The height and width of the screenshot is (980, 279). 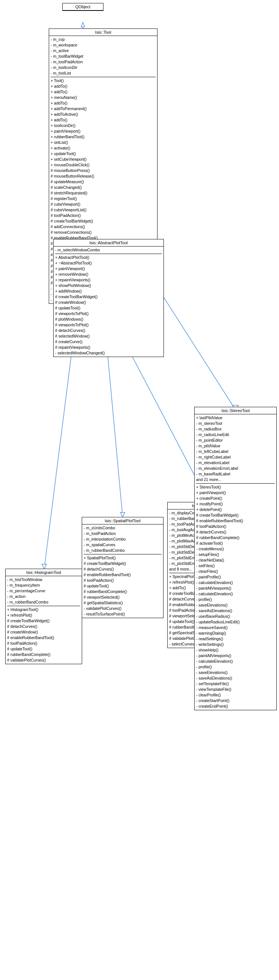 I want to click on spt-method-detachcurves: # detachCurves(), so click(x=123, y=569).